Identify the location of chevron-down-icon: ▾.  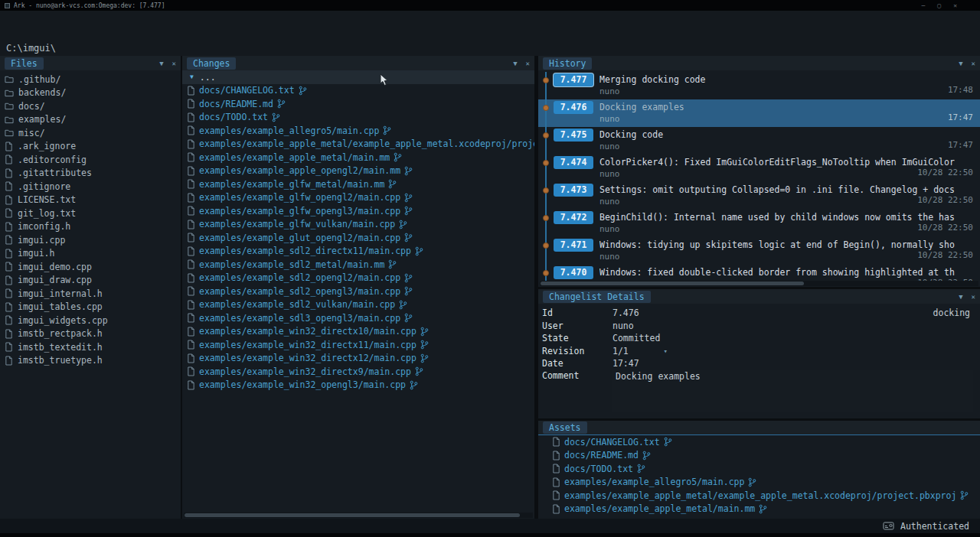
(666, 351).